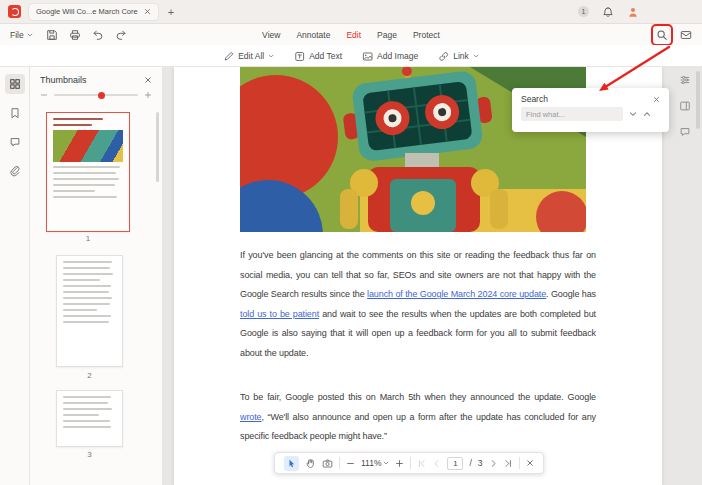 The image size is (702, 485). What do you see at coordinates (148, 95) in the screenshot?
I see `zoom-in-thumbs-button` at bounding box center [148, 95].